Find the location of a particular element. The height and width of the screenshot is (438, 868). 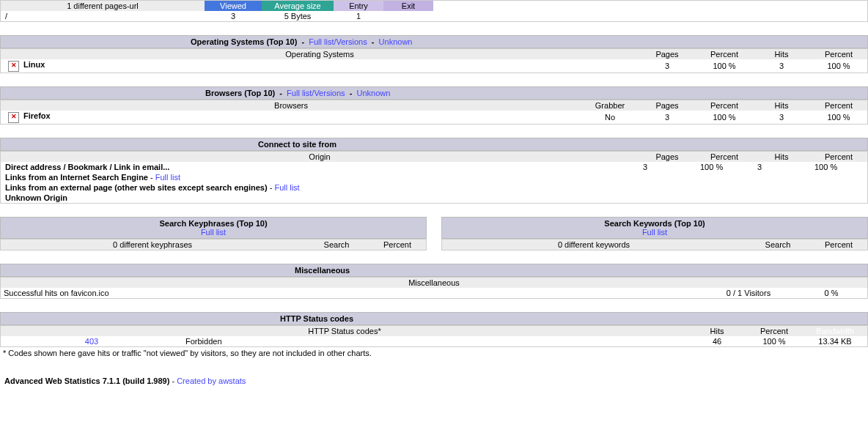

os-title: Operating Systems (Top 10) - Full list/V… is located at coordinates (434, 42).